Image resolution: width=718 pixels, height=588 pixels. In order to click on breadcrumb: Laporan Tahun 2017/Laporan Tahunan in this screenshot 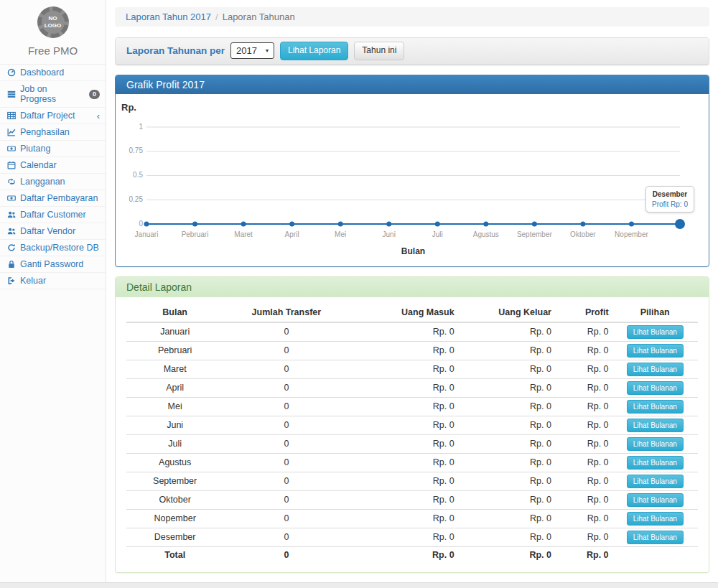, I will do `click(412, 17)`.